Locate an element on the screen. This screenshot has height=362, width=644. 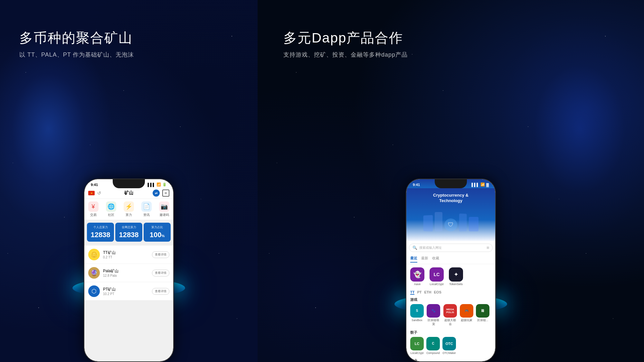
right-battery-icon: ▓ is located at coordinates (488, 185).